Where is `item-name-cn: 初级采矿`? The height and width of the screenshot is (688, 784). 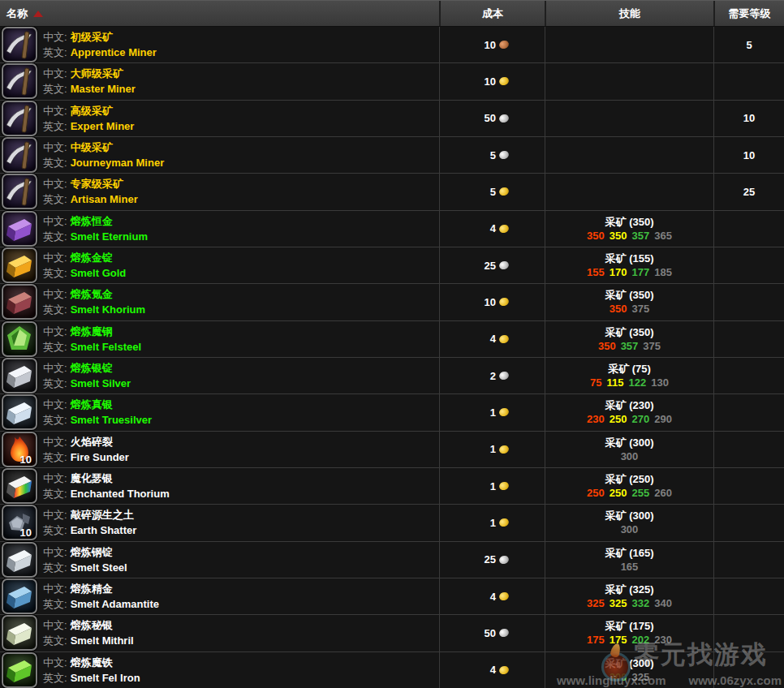
item-name-cn: 初级采矿 is located at coordinates (92, 37).